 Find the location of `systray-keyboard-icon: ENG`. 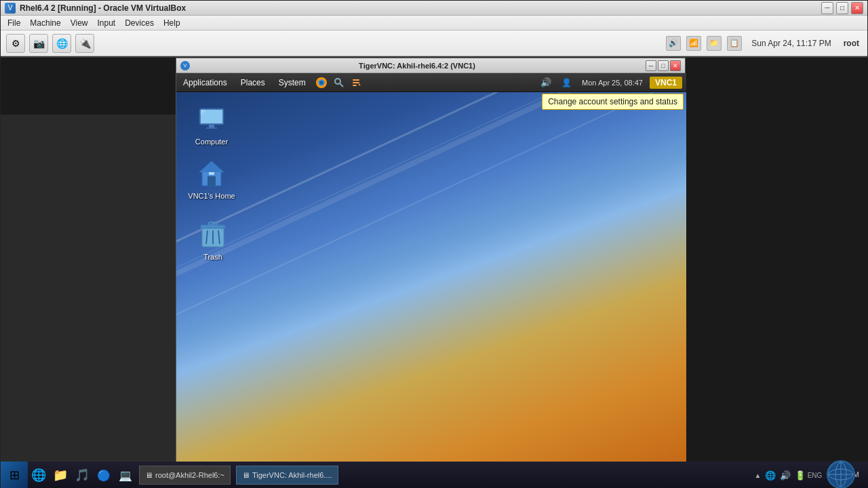

systray-keyboard-icon: ENG is located at coordinates (815, 475).